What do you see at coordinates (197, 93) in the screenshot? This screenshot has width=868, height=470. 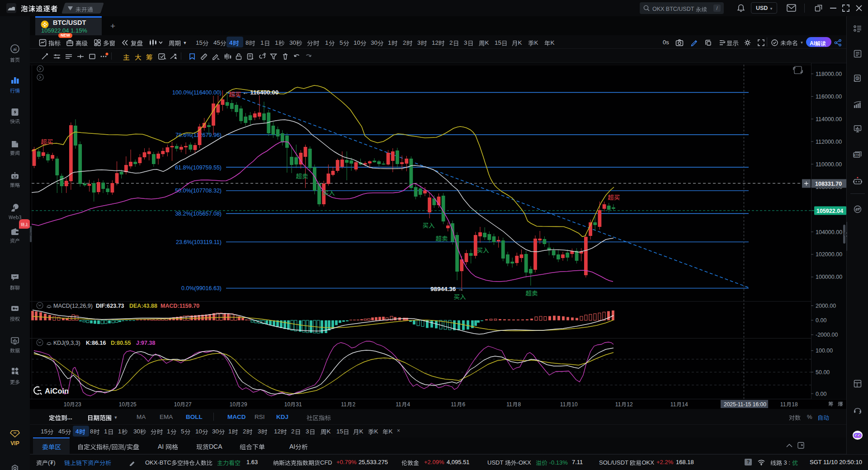 I see `svg-text: 100.0%(116400.00)` at bounding box center [197, 93].